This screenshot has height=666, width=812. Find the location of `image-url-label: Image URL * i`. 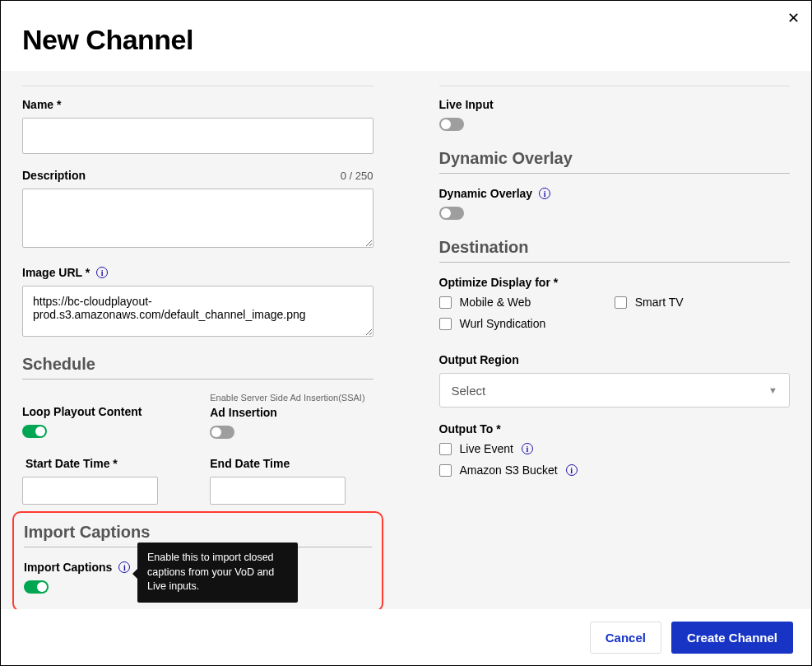

image-url-label: Image URL * i is located at coordinates (197, 272).